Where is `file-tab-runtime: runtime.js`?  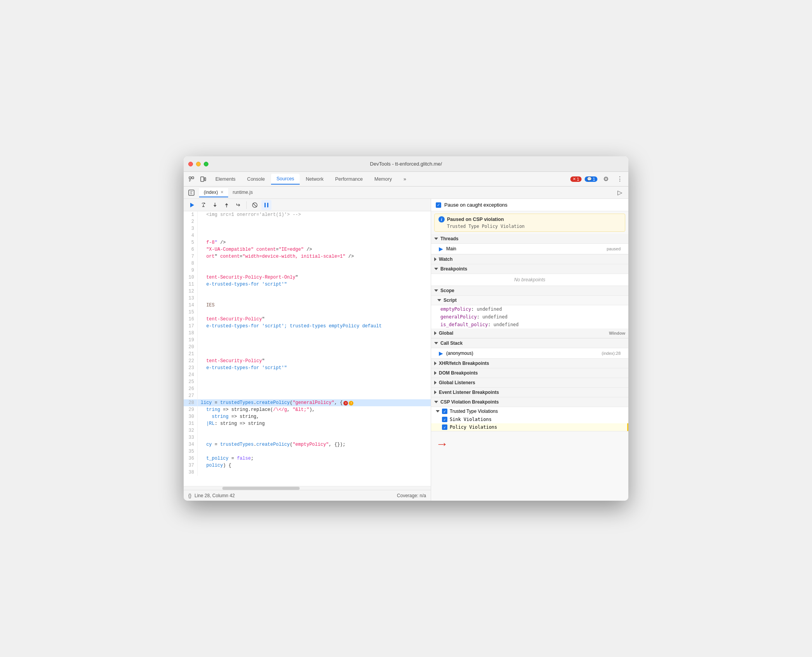
file-tab-runtime: runtime.js is located at coordinates (243, 193).